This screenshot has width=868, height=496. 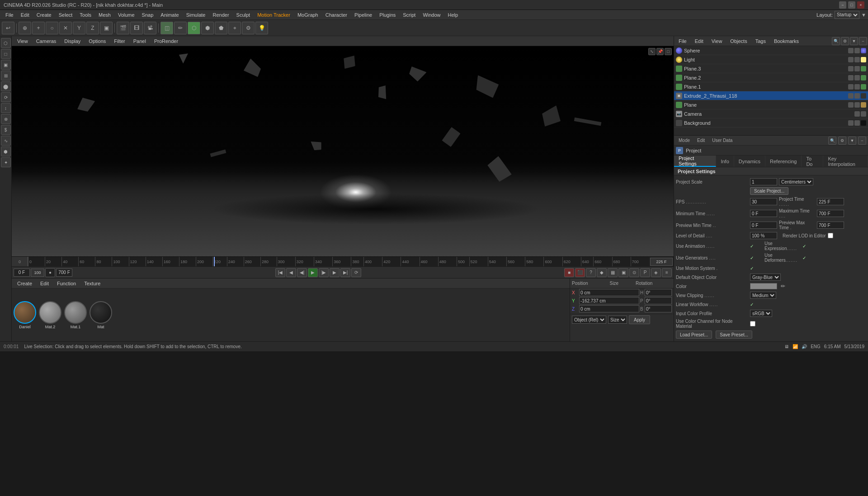 I want to click on playback-play: ▶, so click(x=313, y=273).